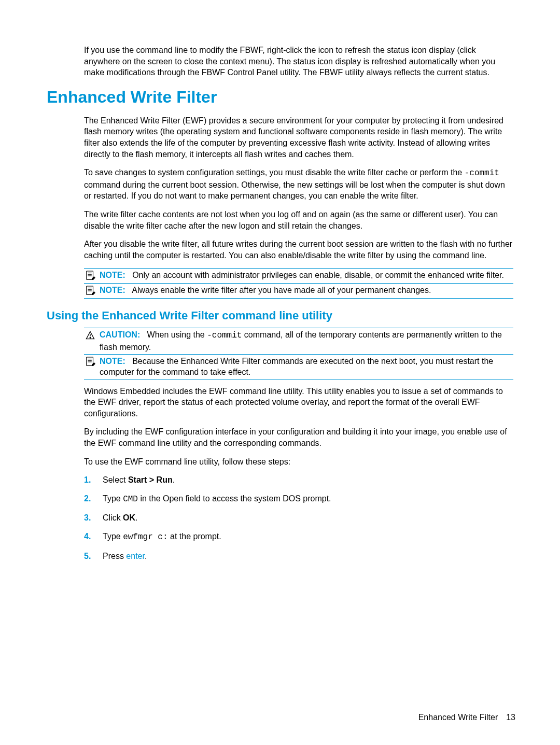 The height and width of the screenshot is (745, 560). Describe the element at coordinates (458, 718) in the screenshot. I see `footer-title: Enhanced Write Filter` at that location.